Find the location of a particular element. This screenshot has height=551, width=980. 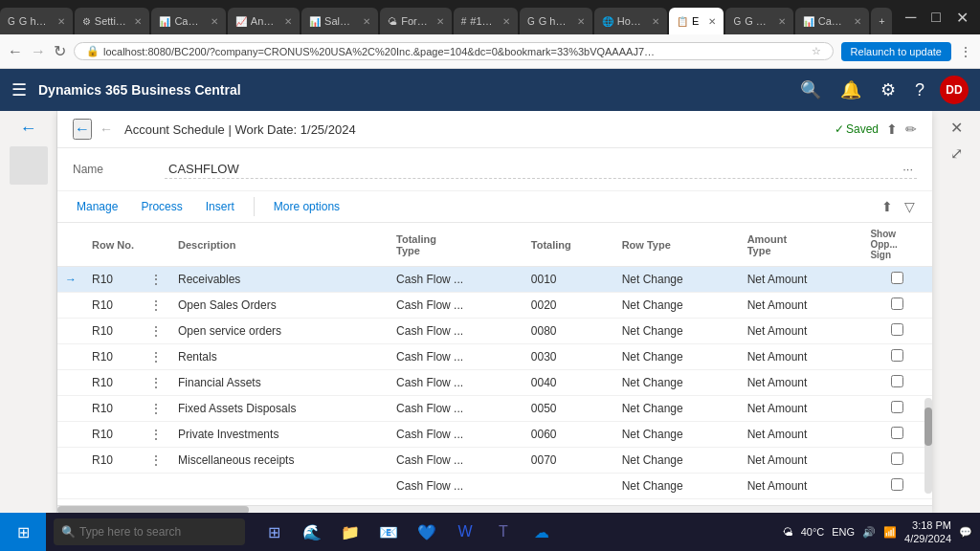

table-row: → R10 ⋮ Receivables Cash Flow ... 0010 N… is located at coordinates (495, 279).